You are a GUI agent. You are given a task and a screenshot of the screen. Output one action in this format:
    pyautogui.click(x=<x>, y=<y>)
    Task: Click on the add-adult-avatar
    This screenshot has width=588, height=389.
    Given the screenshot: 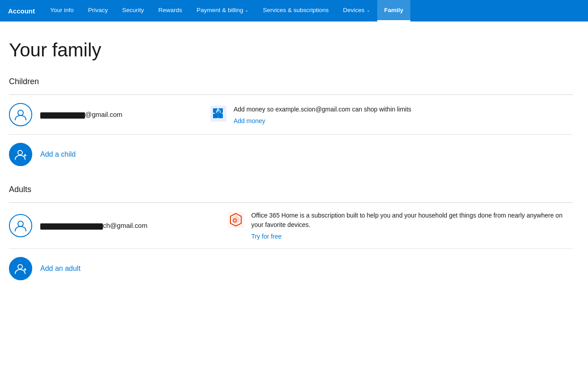 What is the action you would take?
    pyautogui.click(x=21, y=269)
    